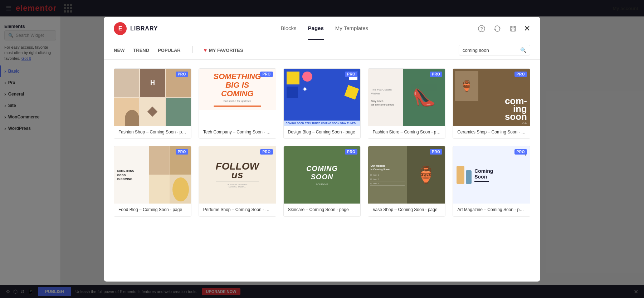 The height and width of the screenshot is (298, 644). What do you see at coordinates (492, 132) in the screenshot?
I see `template-name-5: Ceramics Shop – Coming Soon - pa...` at bounding box center [492, 132].